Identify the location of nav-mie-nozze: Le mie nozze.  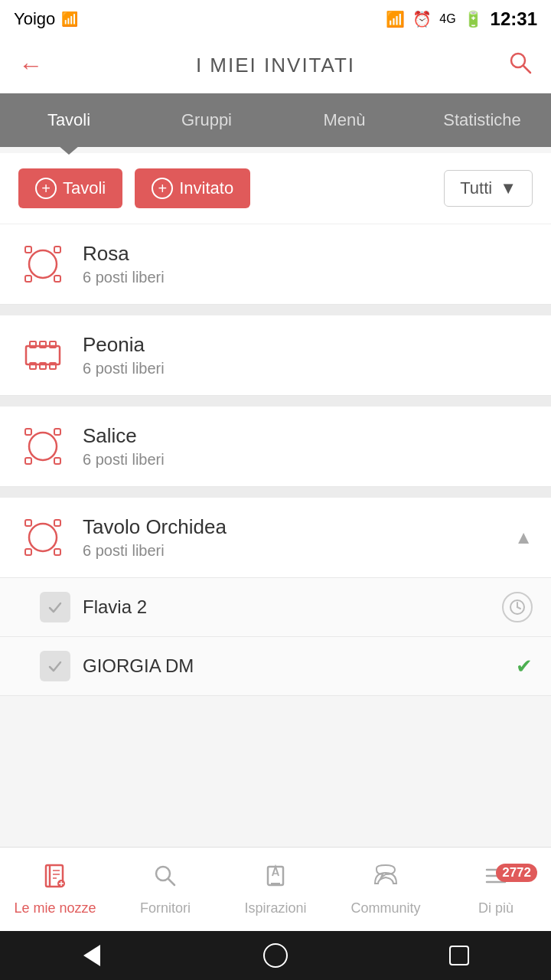
(55, 890).